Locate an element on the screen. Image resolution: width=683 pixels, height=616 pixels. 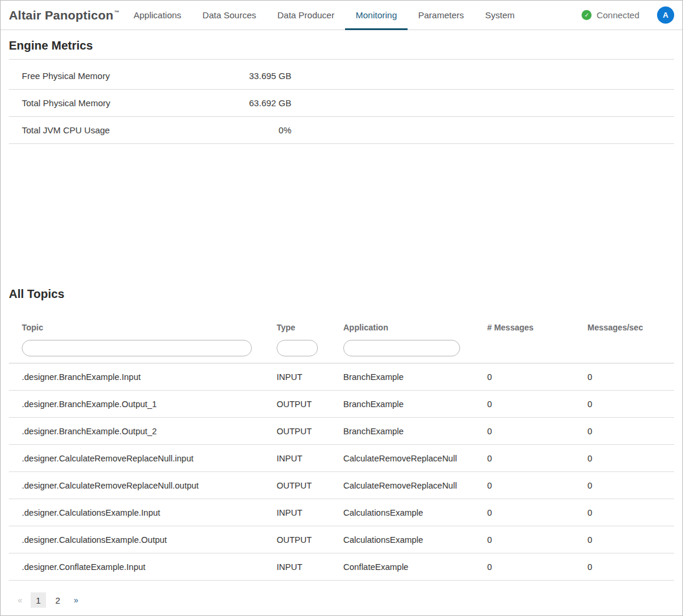
engine-metrics-title: Engine Metrics is located at coordinates (341, 45).